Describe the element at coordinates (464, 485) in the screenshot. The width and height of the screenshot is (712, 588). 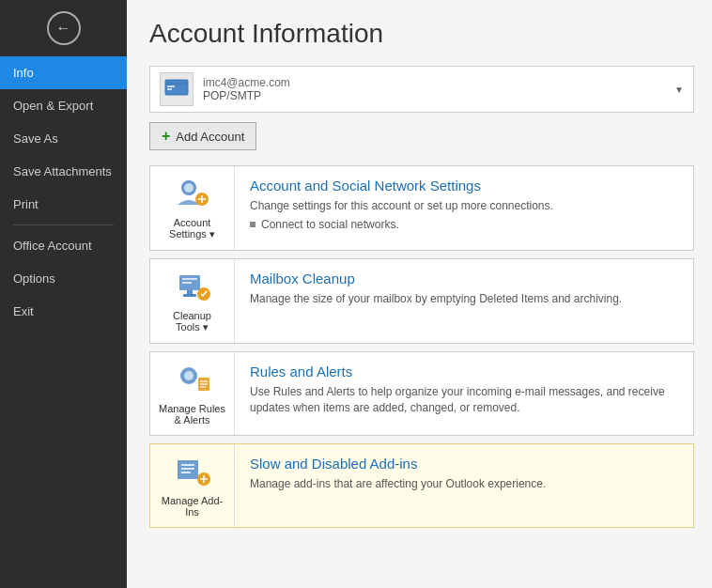
I see `manage-addins-desc: Manage add-ins that are affecting your O…` at that location.